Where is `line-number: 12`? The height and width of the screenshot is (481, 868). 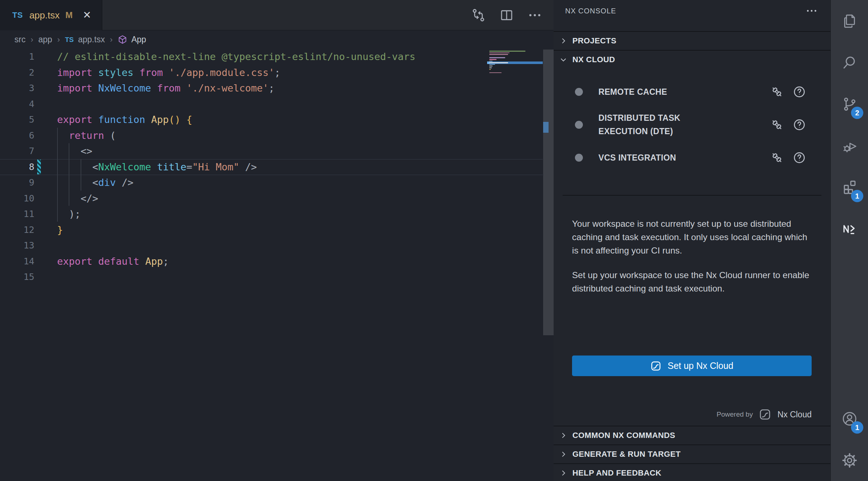 line-number: 12 is located at coordinates (17, 230).